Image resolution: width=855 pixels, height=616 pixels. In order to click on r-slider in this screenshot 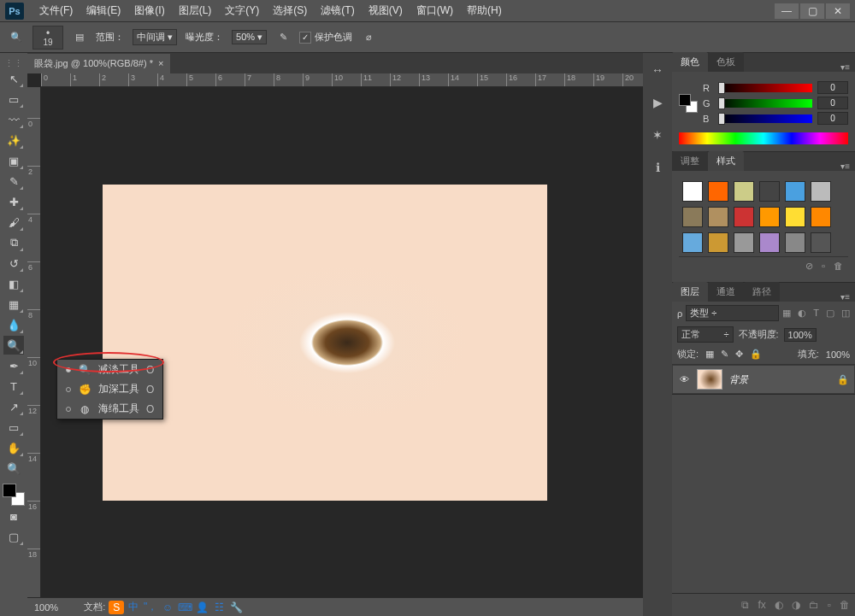, I will do `click(765, 88)`.